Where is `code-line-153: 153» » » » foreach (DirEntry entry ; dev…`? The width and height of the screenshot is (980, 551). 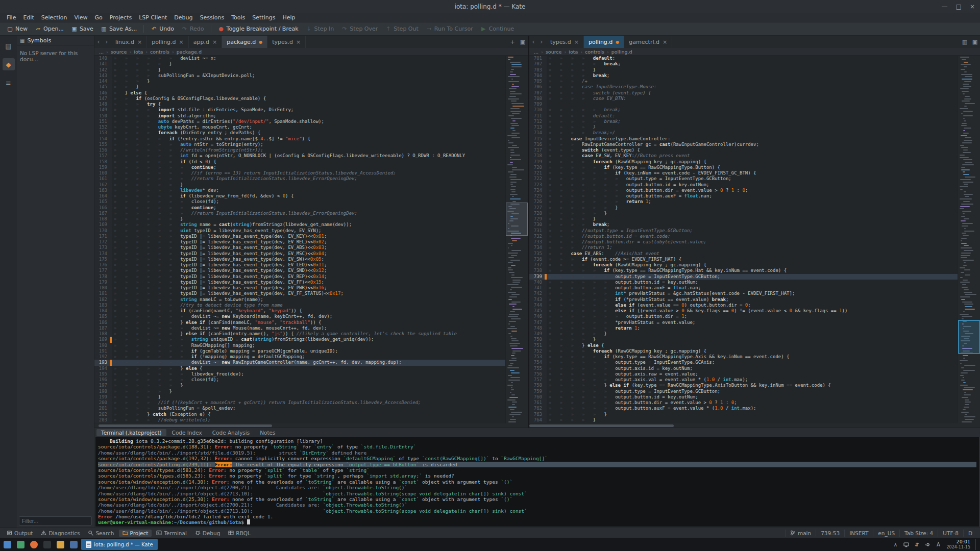 code-line-153: 153» » » » foreach (DirEntry entry ; dev… is located at coordinates (300, 133).